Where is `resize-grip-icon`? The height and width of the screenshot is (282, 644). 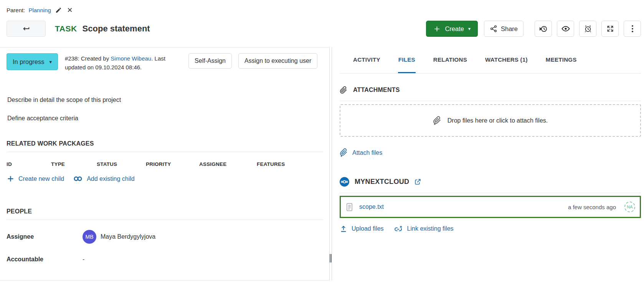
resize-grip-icon is located at coordinates (331, 258).